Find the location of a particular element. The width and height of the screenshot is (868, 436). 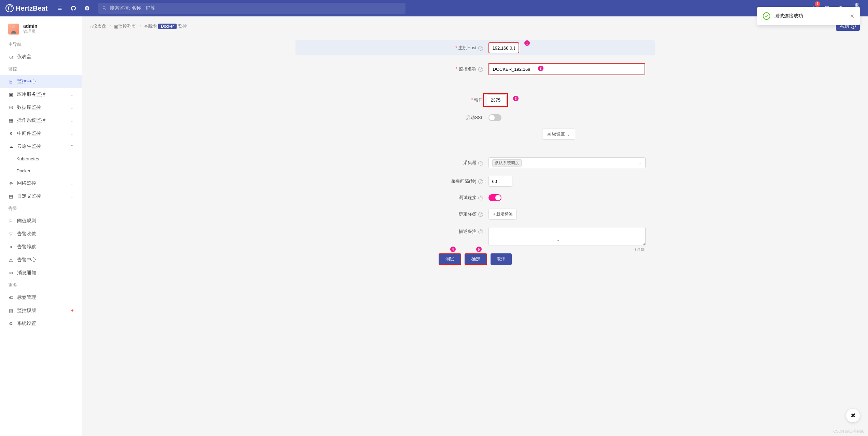

close-icon: ✕ is located at coordinates (852, 16).